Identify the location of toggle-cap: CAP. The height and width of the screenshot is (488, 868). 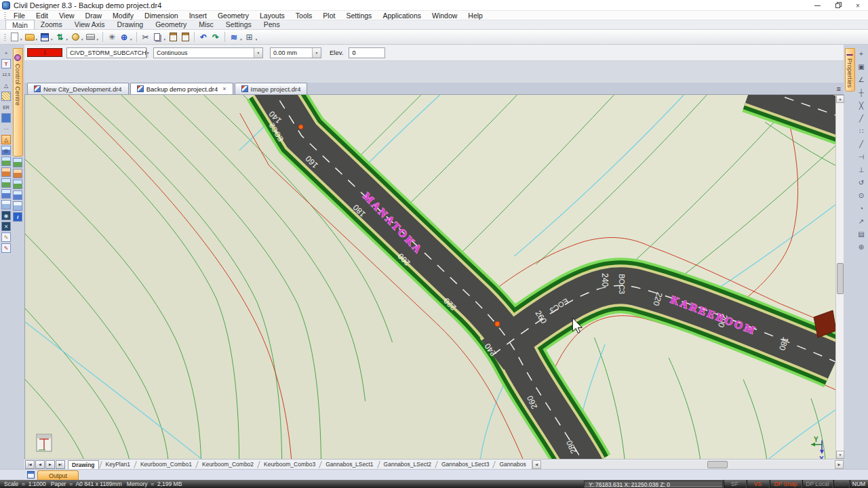
(841, 484).